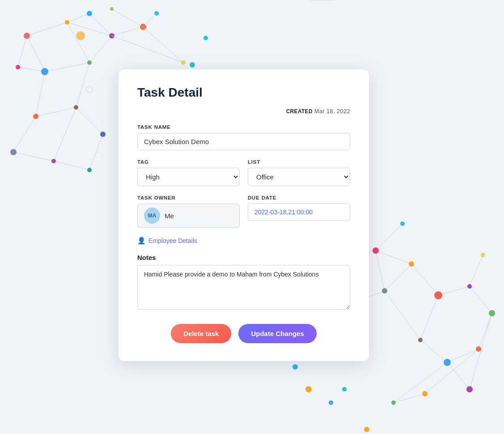 The width and height of the screenshot is (504, 434). What do you see at coordinates (244, 127) in the screenshot?
I see `task-name-label: TASK NAME` at bounding box center [244, 127].